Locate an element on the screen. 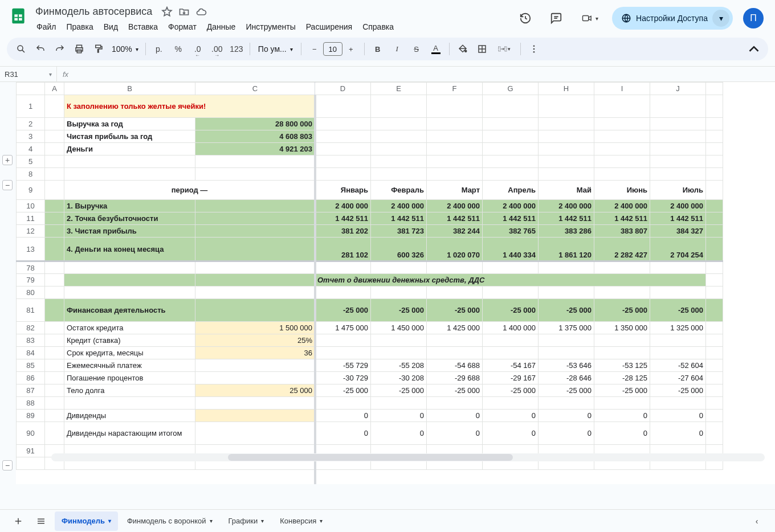  percent-button: % is located at coordinates (178, 49).